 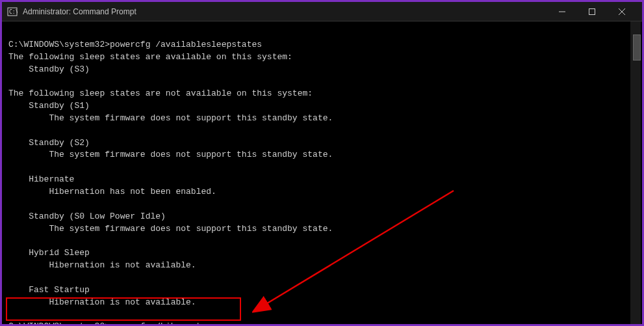 I want to click on output-line: Hibernation has not been enabled., so click(x=112, y=191).